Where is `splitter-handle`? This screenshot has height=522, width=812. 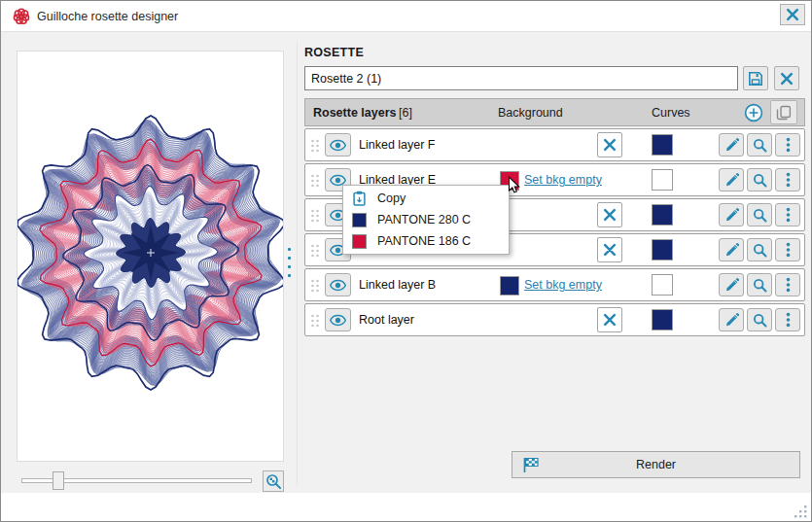
splitter-handle is located at coordinates (290, 262).